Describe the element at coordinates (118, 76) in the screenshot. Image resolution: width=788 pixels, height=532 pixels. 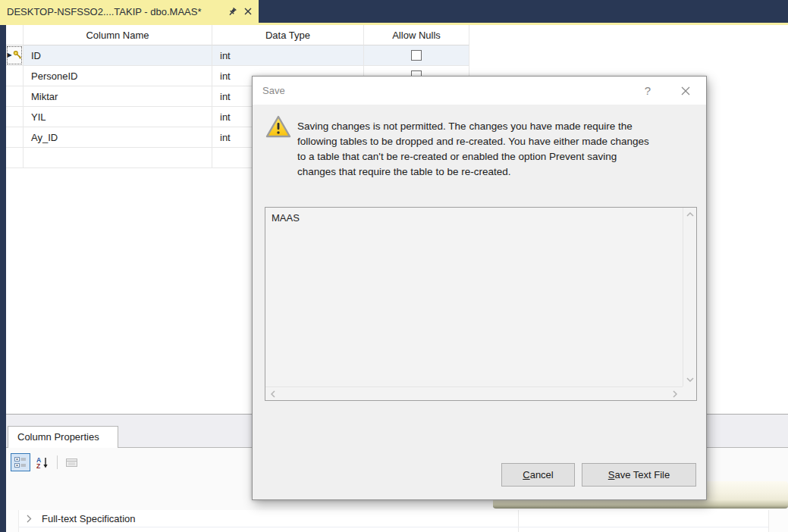
I see `column-name-cell: PersoneID` at that location.